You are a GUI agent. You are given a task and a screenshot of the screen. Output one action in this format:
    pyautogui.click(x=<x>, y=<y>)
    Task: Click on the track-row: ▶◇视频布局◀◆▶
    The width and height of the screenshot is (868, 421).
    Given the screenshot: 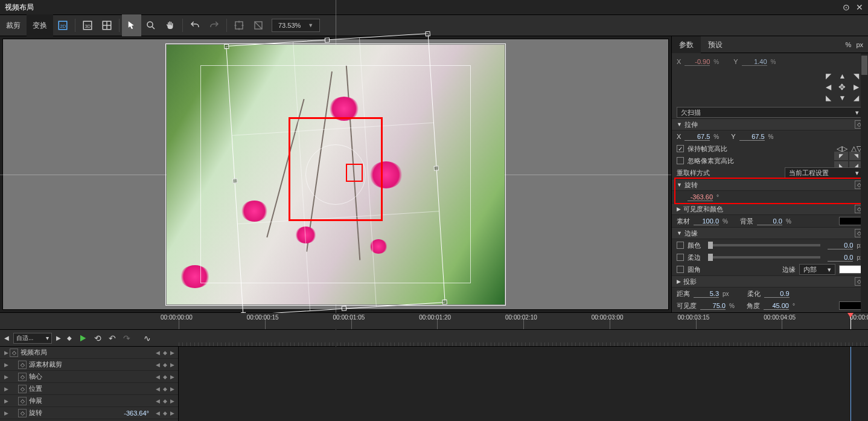 What is the action you would take?
    pyautogui.click(x=89, y=353)
    